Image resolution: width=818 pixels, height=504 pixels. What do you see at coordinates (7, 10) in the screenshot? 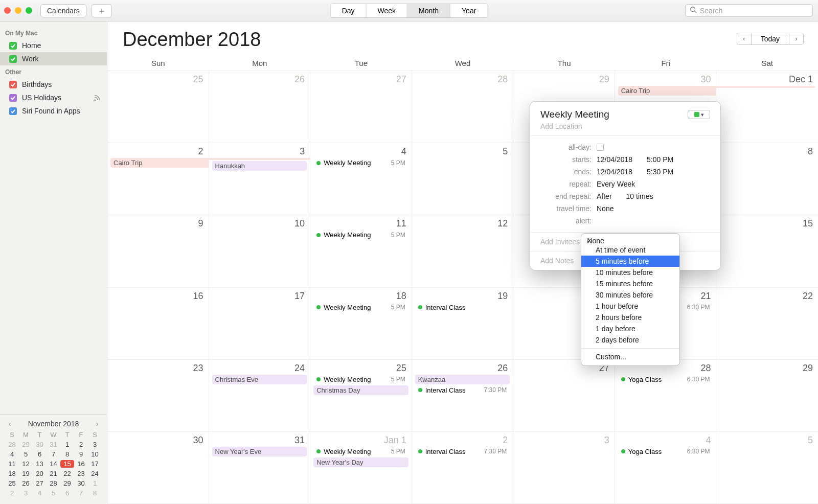
I see `close-window-button` at bounding box center [7, 10].